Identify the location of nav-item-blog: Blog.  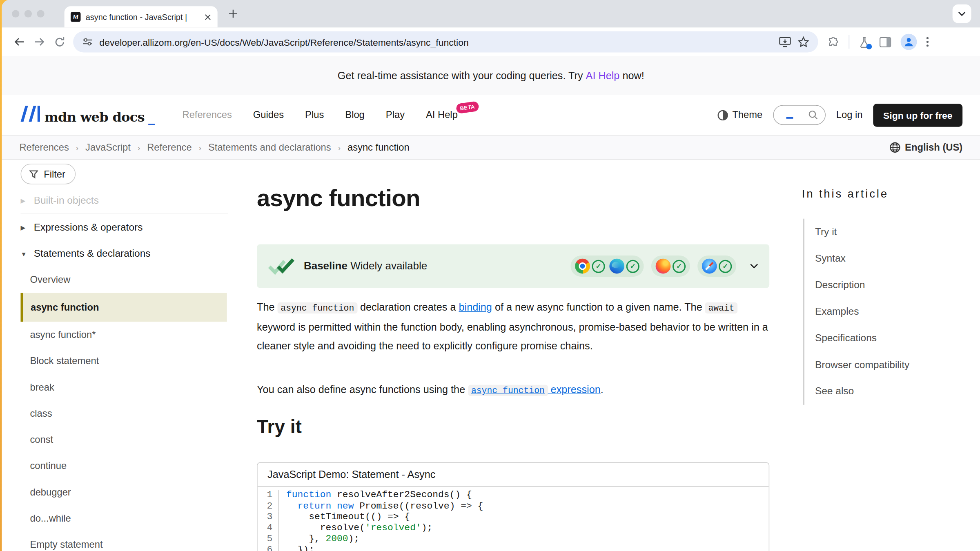
(354, 115).